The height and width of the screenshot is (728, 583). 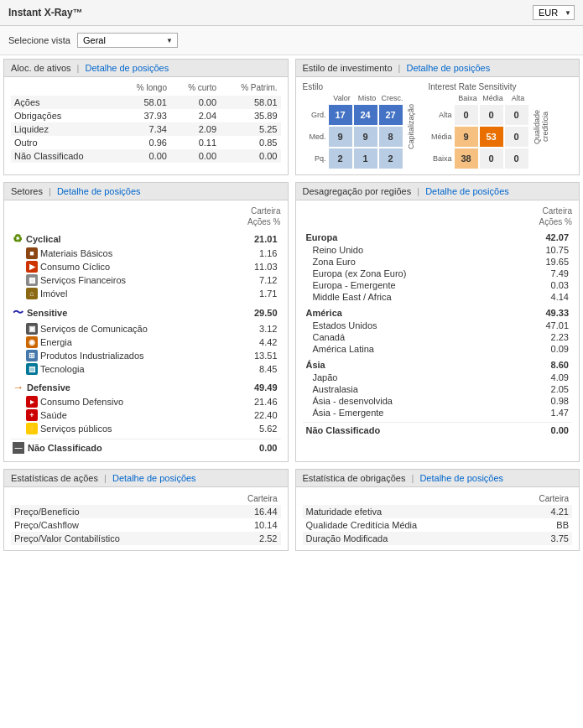 What do you see at coordinates (18, 238) in the screenshot?
I see `icon-cyclical: ♻` at bounding box center [18, 238].